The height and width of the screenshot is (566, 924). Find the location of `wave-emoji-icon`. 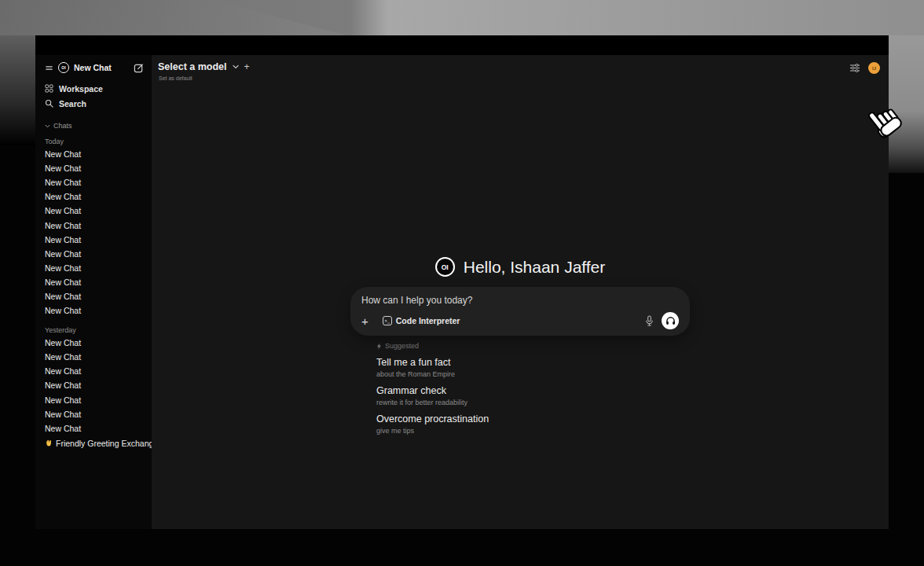

wave-emoji-icon is located at coordinates (49, 443).